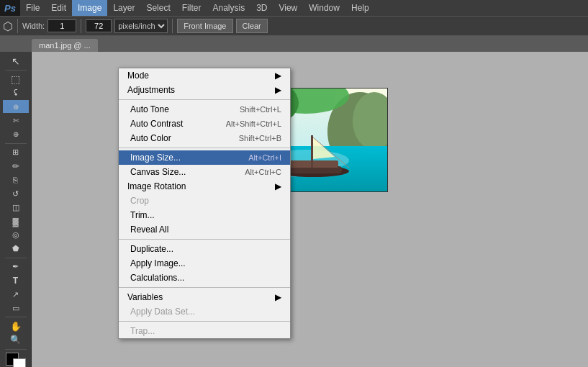  I want to click on menu-image-rotation: Image Rotation ▶, so click(204, 186).